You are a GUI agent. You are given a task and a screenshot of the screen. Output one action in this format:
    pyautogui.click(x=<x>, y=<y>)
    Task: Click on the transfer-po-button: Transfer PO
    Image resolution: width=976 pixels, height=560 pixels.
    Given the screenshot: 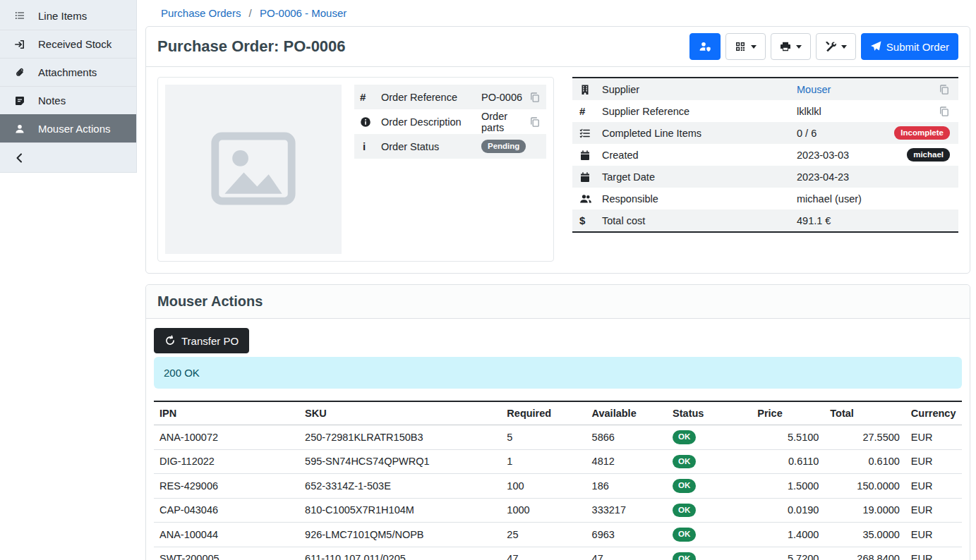 What is the action you would take?
    pyautogui.click(x=202, y=341)
    